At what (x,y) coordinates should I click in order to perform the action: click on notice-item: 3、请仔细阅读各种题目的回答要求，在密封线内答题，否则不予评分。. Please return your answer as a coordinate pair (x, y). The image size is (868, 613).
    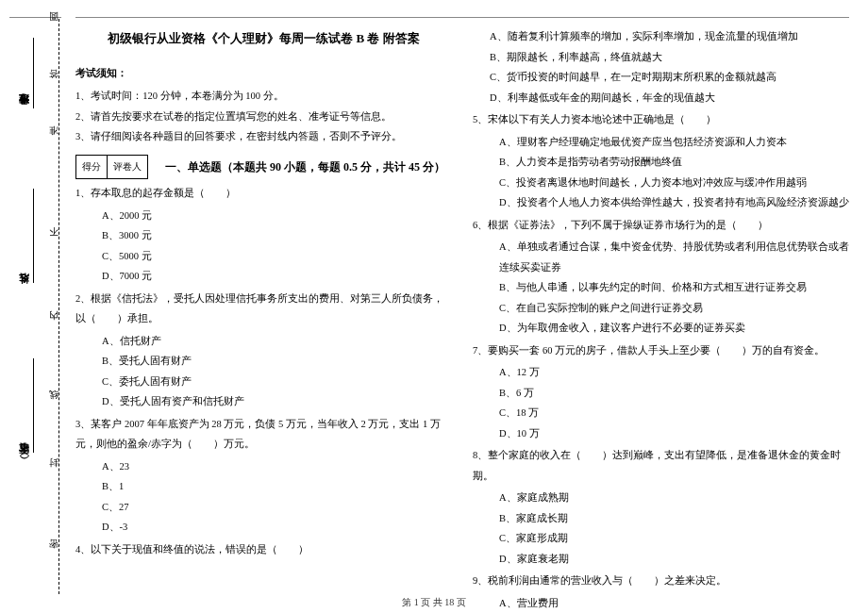
    Looking at the image, I should click on (264, 137).